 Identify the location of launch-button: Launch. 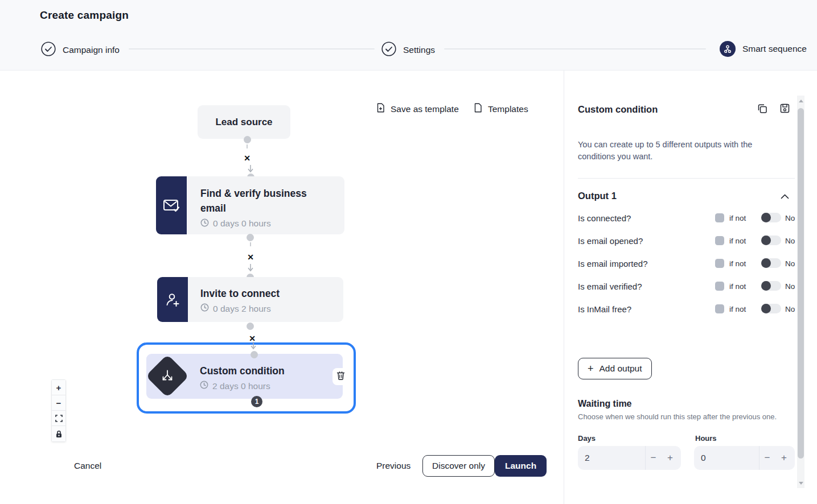
(520, 466).